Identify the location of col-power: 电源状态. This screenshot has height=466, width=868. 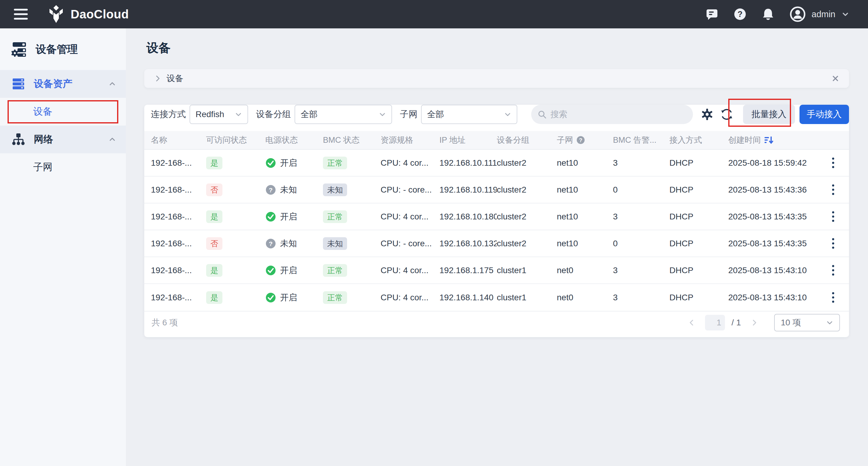
(294, 140).